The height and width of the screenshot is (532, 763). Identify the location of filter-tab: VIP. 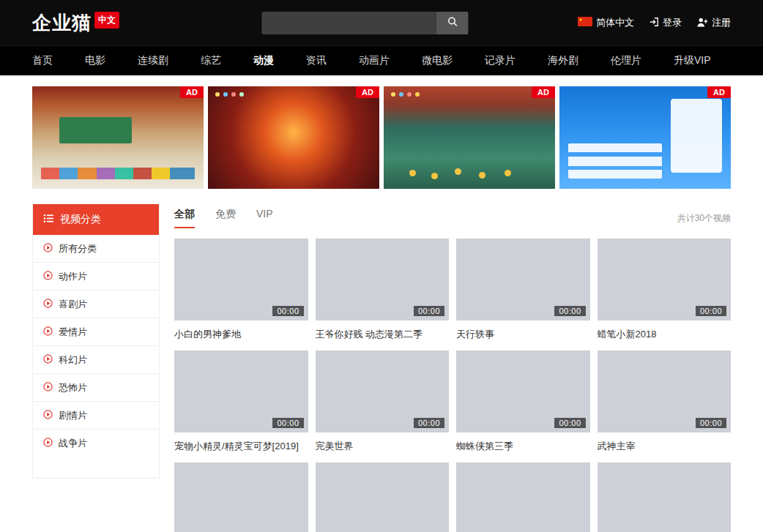
(265, 218).